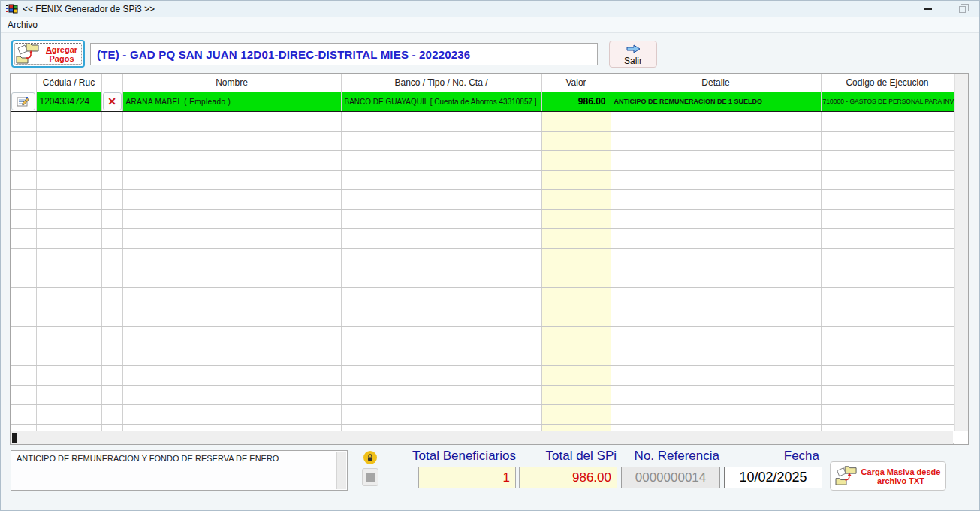 The height and width of the screenshot is (511, 980). I want to click on fecha-field: 10/02/2025, so click(773, 478).